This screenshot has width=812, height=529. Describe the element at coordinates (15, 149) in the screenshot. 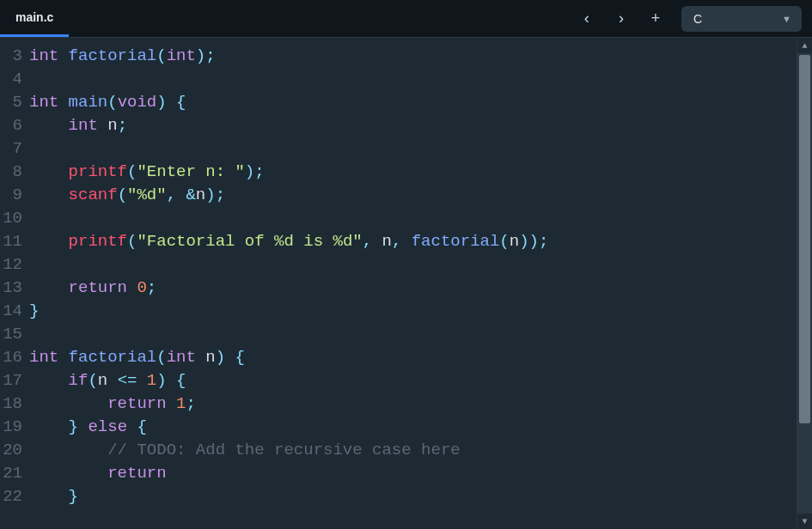

I see `line-number: 7` at that location.